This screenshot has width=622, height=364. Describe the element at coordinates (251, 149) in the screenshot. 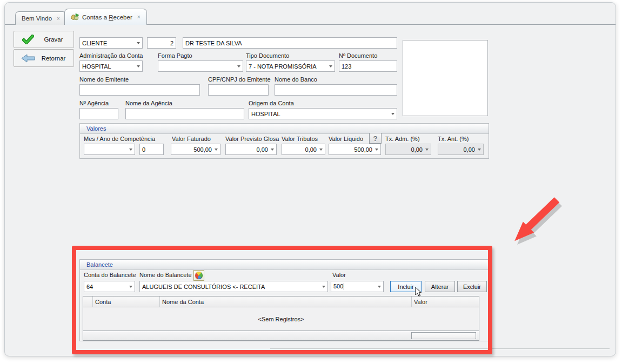

I see `valor-previsto-glosa-field: 0,00` at that location.